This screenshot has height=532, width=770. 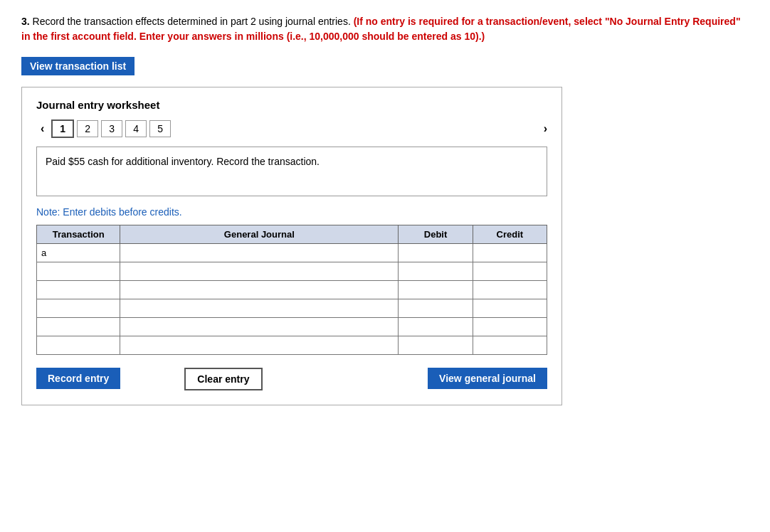 What do you see at coordinates (292, 253) in the screenshot?
I see `table-row: a` at bounding box center [292, 253].